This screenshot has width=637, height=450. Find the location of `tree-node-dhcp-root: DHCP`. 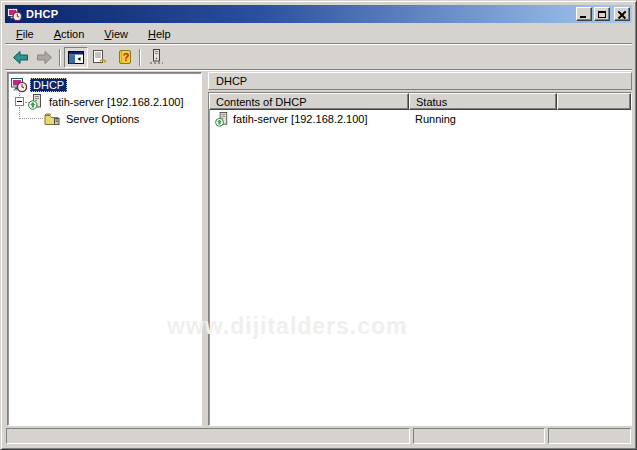

tree-node-dhcp-root: DHCP is located at coordinates (39, 84).